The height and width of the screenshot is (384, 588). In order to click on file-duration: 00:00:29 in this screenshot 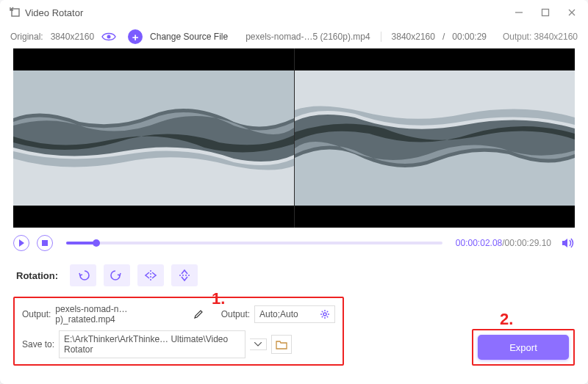, I will do `click(469, 37)`.